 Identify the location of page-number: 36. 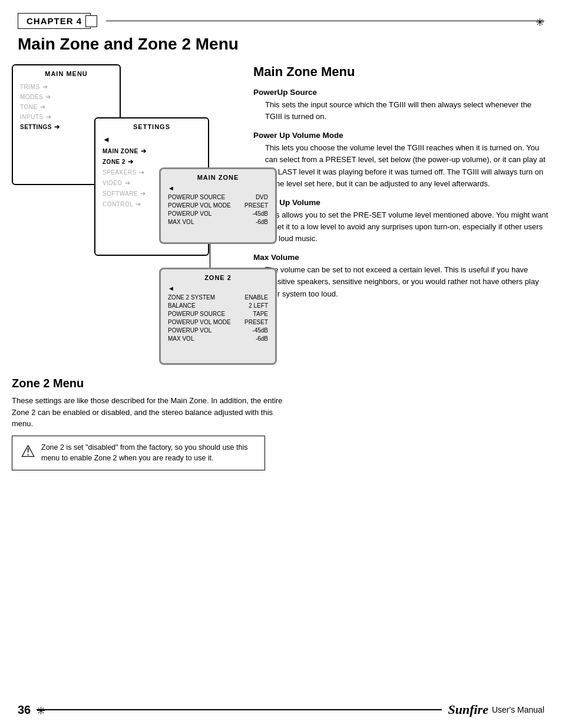
(24, 710).